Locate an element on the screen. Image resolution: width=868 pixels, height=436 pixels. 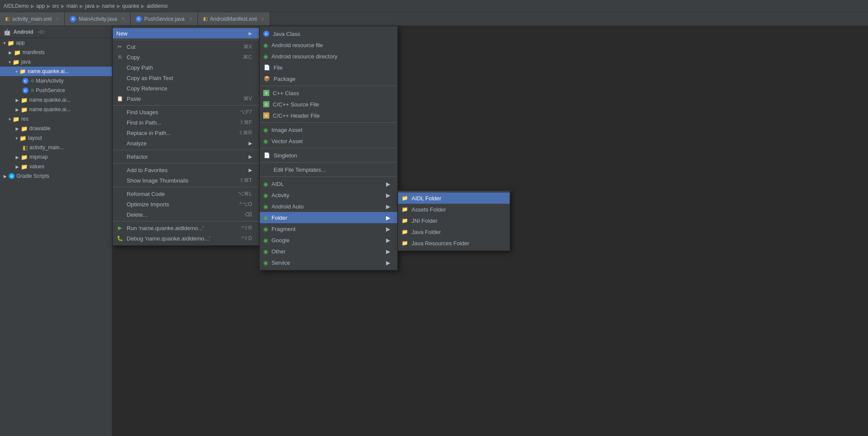
sidebar-item-label: java is located at coordinates (26, 62).